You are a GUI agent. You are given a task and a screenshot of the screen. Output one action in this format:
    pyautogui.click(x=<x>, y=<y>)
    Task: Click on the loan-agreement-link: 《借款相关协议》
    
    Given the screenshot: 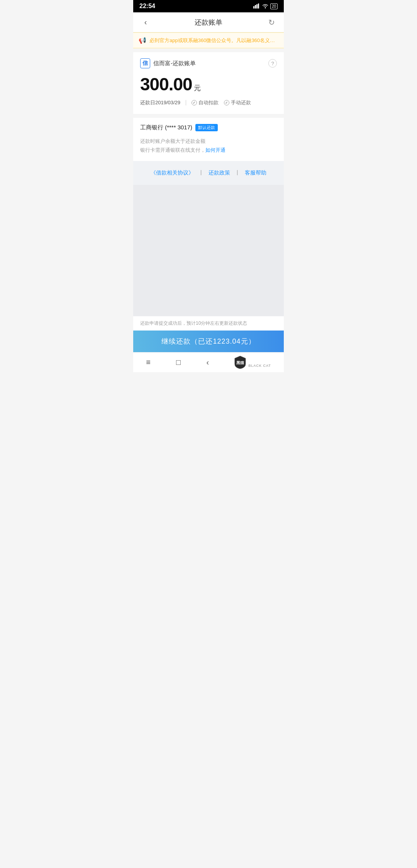 What is the action you would take?
    pyautogui.click(x=172, y=173)
    